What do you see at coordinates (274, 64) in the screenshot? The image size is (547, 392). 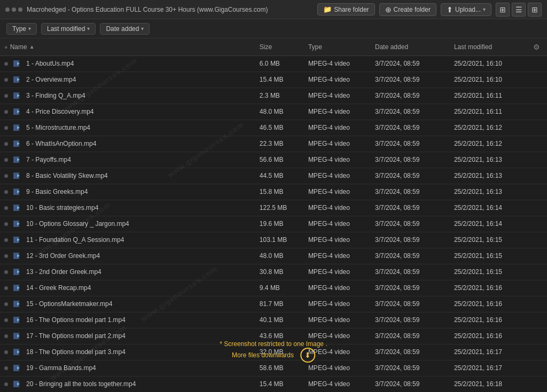 I see `table-row: 1 - AboutUs.mp4 6.0 MB MPEG-4 video 3/7/…` at bounding box center [274, 64].